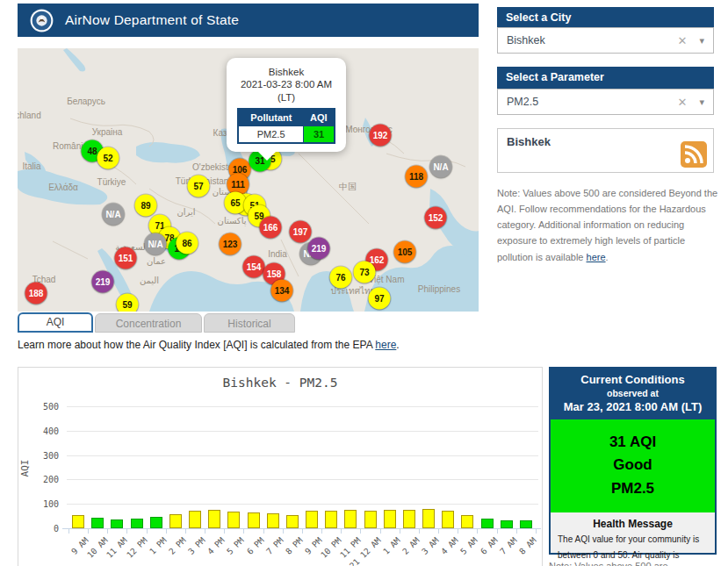  Describe the element at coordinates (280, 383) in the screenshot. I see `chart-title: Bishkek - PM2.5` at that location.